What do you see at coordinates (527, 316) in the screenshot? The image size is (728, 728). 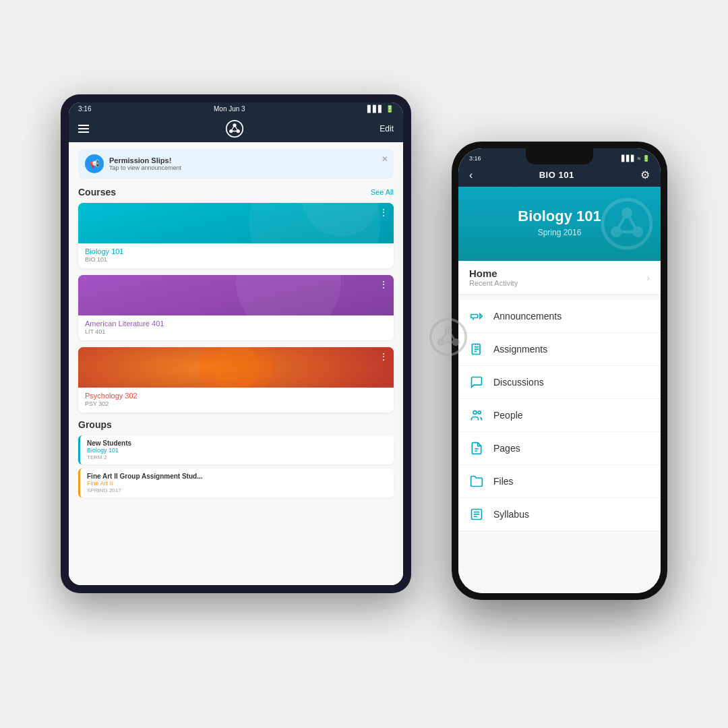 I see `announcements-label: Announcements` at bounding box center [527, 316].